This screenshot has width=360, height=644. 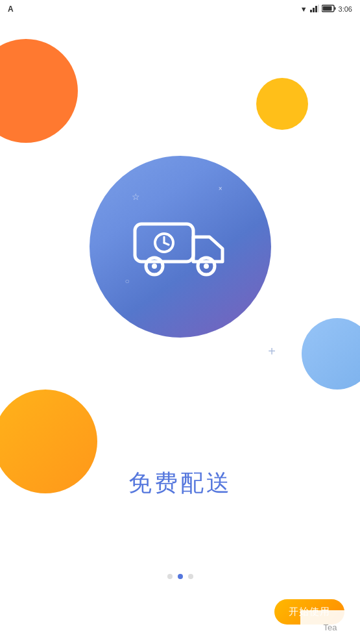 I want to click on main-illustration: ☆ × ○, so click(x=180, y=247).